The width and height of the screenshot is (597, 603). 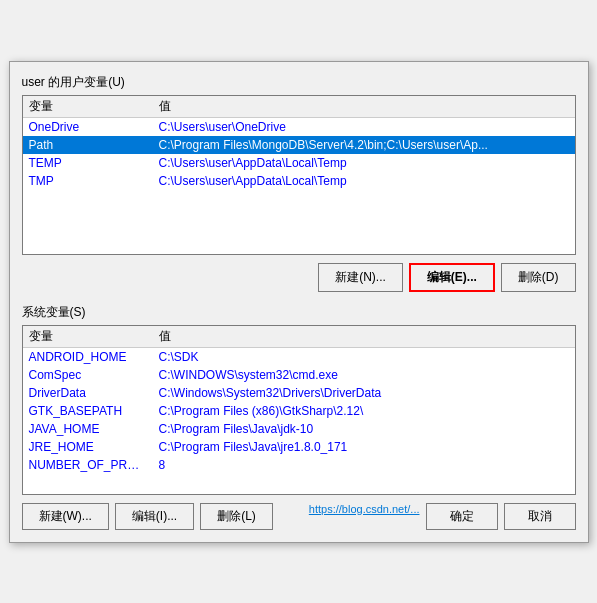 I want to click on user-vars-label: user 的用户变量(U), so click(x=74, y=82).